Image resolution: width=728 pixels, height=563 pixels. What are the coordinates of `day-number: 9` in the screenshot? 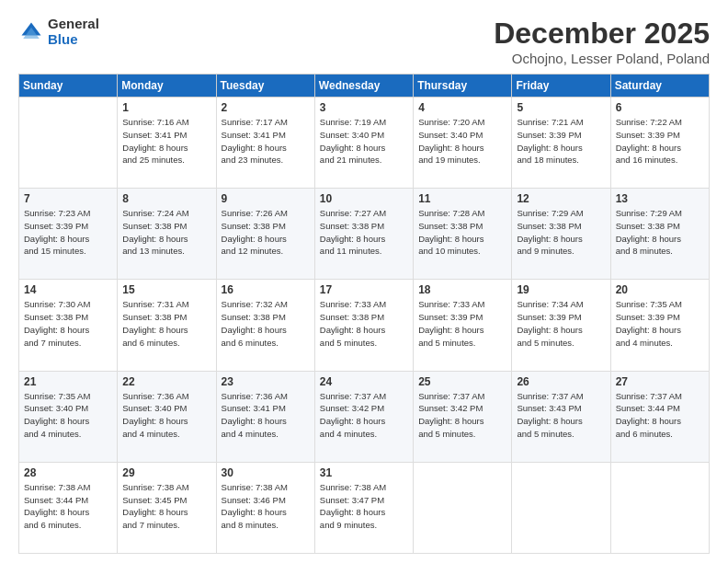 It's located at (266, 199).